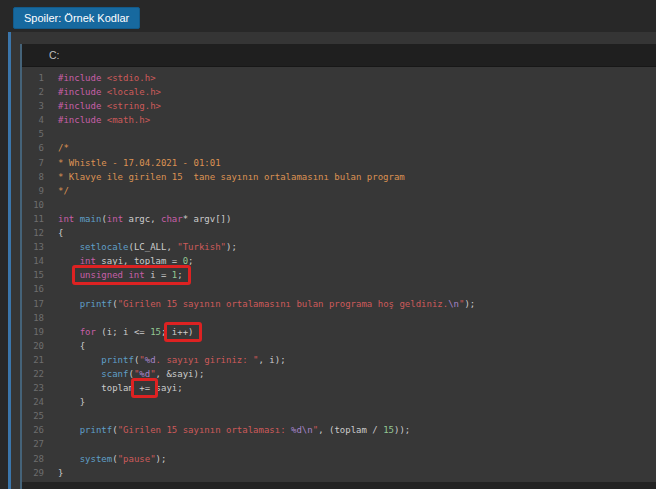 This screenshot has height=489, width=656. What do you see at coordinates (36, 275) in the screenshot?
I see `line-number: 15` at bounding box center [36, 275].